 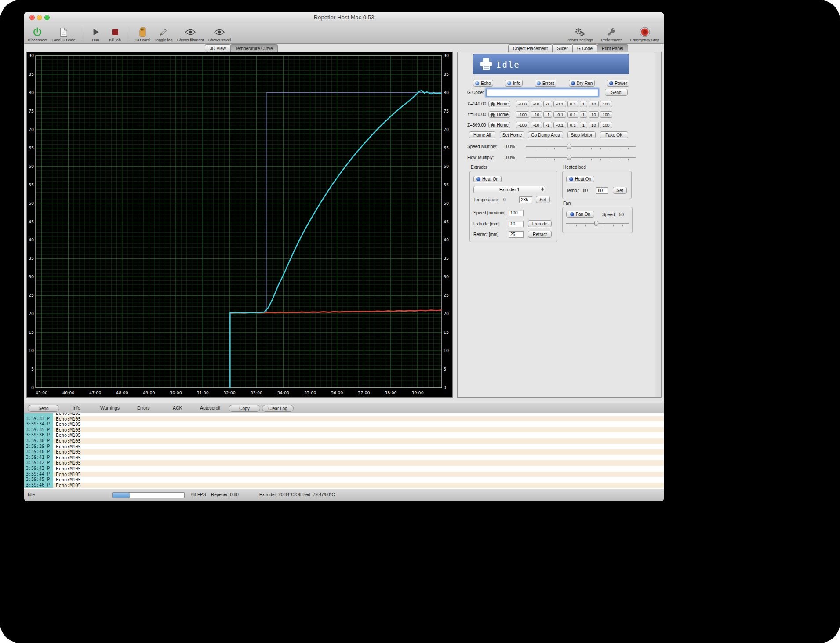 I want to click on tab-3d-view: 3D View, so click(x=218, y=48).